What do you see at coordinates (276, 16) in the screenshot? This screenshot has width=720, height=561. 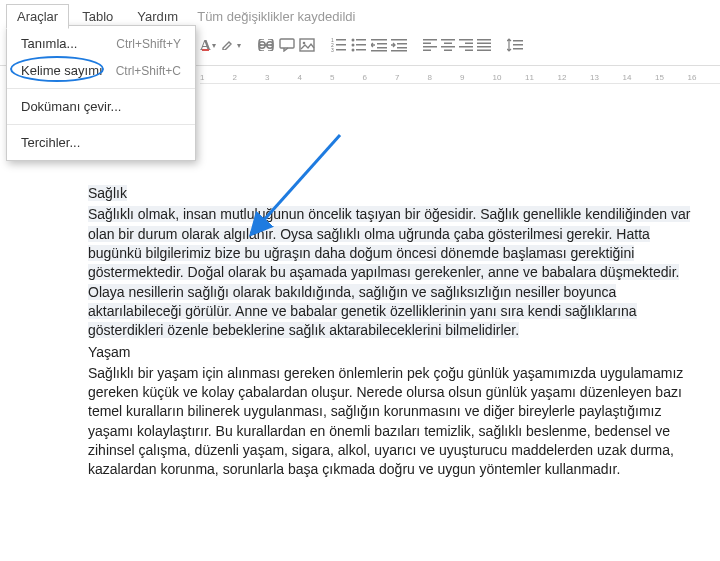 I see `save-status: Tüm değişiklikler kaydedildi` at bounding box center [276, 16].